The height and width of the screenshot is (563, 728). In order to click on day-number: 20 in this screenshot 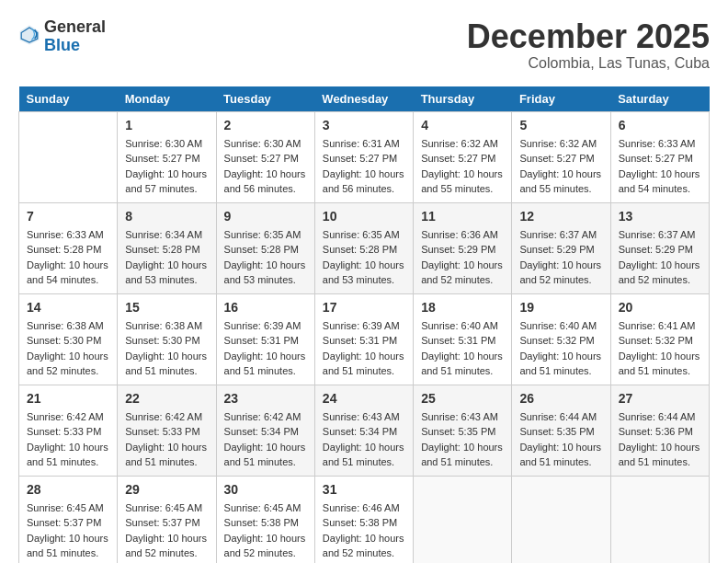, I will do `click(660, 307)`.